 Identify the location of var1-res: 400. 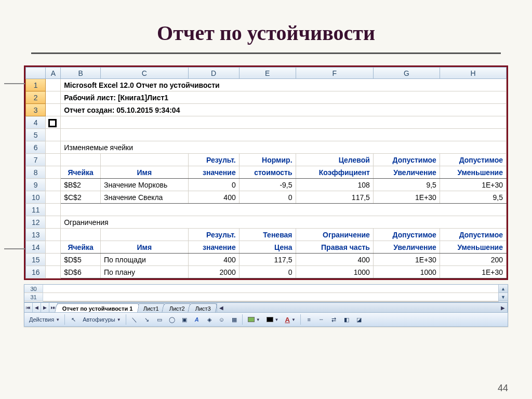
(214, 197).